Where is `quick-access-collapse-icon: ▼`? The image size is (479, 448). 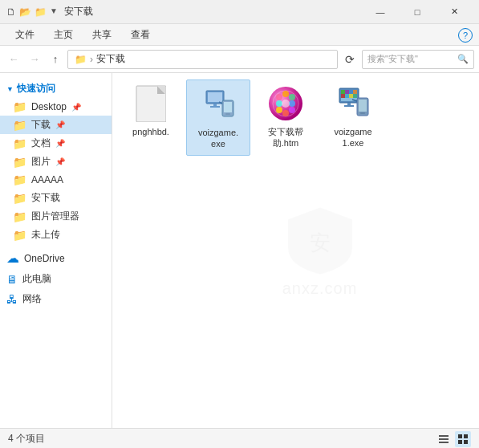
quick-access-collapse-icon: ▼ is located at coordinates (10, 89).